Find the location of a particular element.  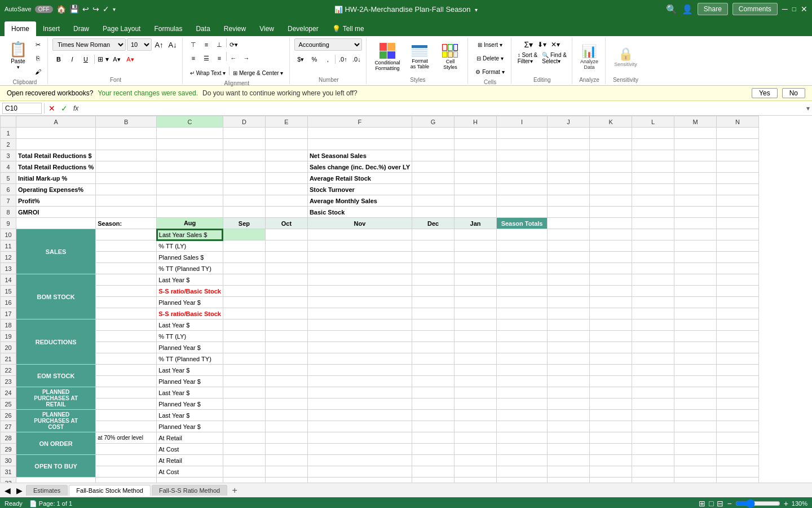

save-icon: 💾 is located at coordinates (74, 9).